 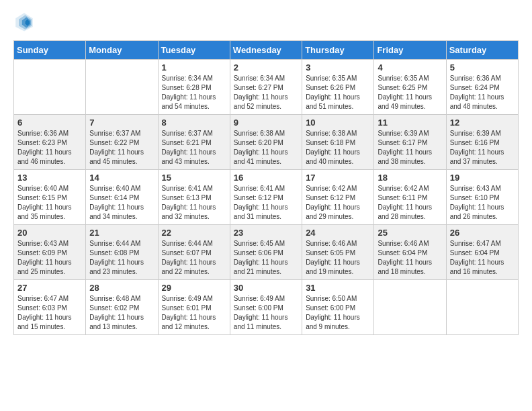 I want to click on day-number: 1, so click(x=194, y=67).